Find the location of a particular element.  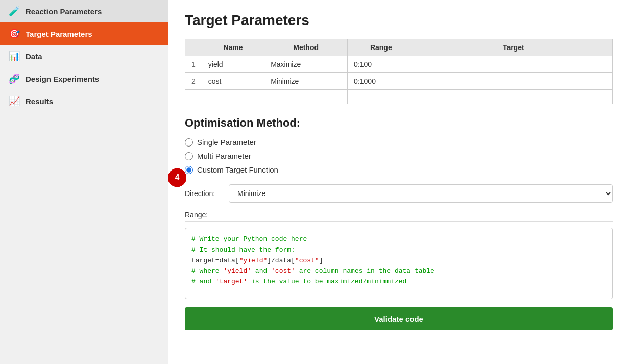

sidebar-item-label: Target Parameters is located at coordinates (59, 34).